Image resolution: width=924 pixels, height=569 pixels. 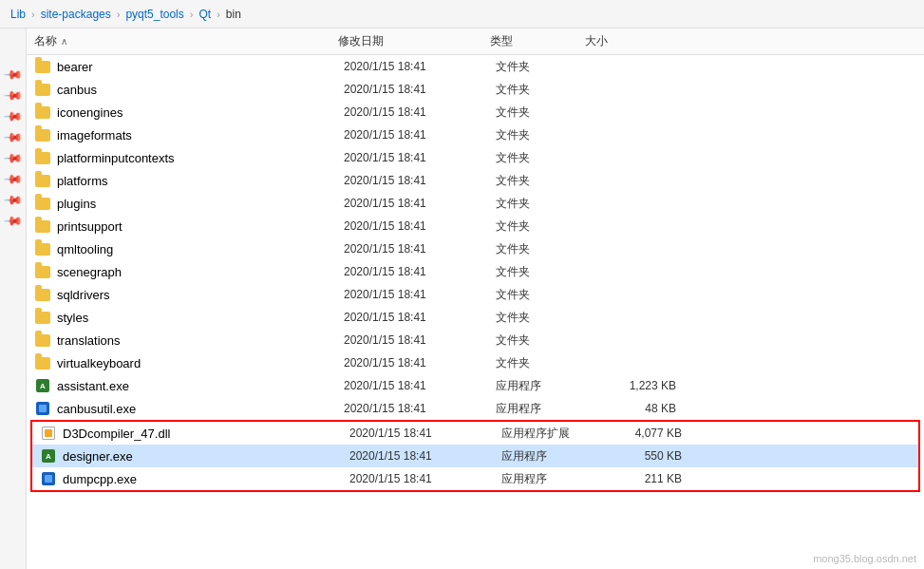 I want to click on file-size: 48 KB, so click(x=633, y=408).